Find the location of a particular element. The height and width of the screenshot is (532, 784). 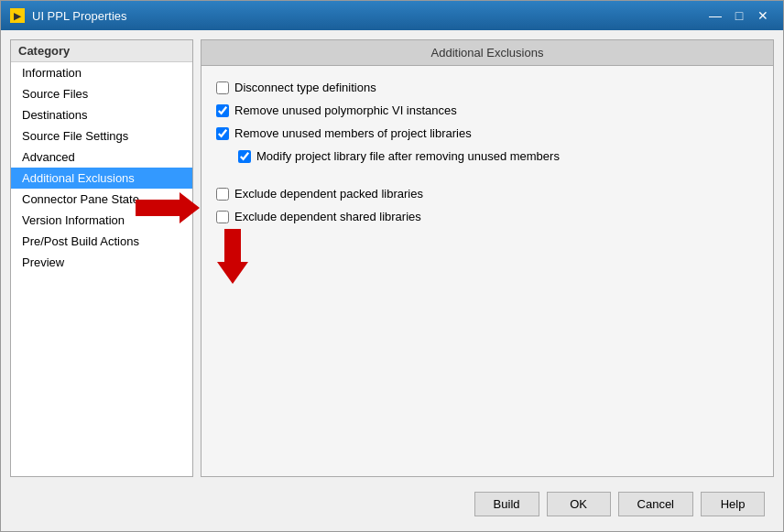

ok-button: OK is located at coordinates (579, 504).